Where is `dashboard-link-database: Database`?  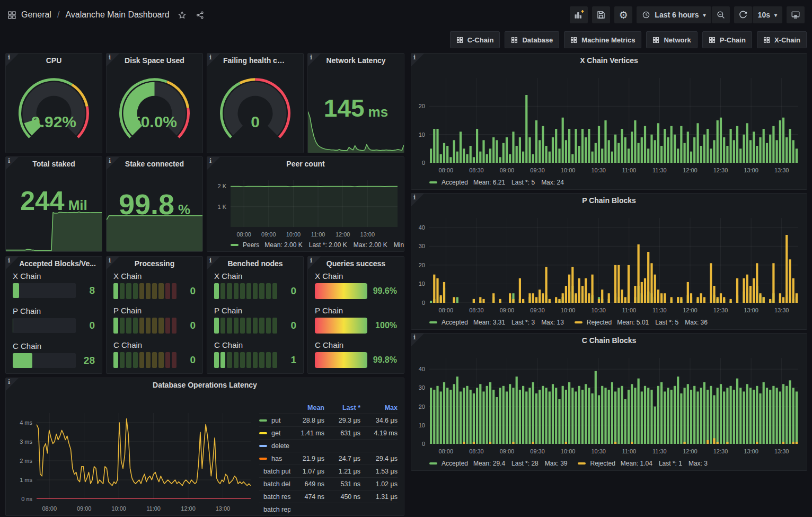 dashboard-link-database: Database is located at coordinates (532, 40).